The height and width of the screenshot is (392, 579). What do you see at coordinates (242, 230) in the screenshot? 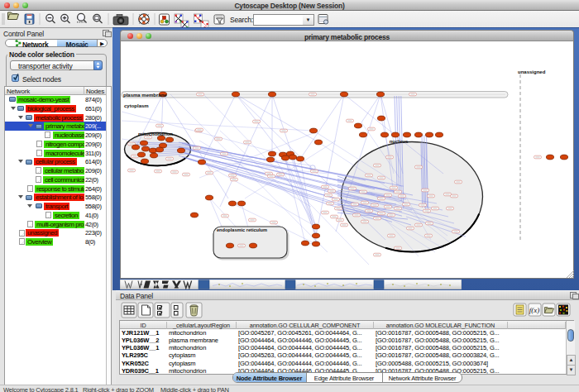
I see `svg-text: endoplasmic reticulum` at bounding box center [242, 230].